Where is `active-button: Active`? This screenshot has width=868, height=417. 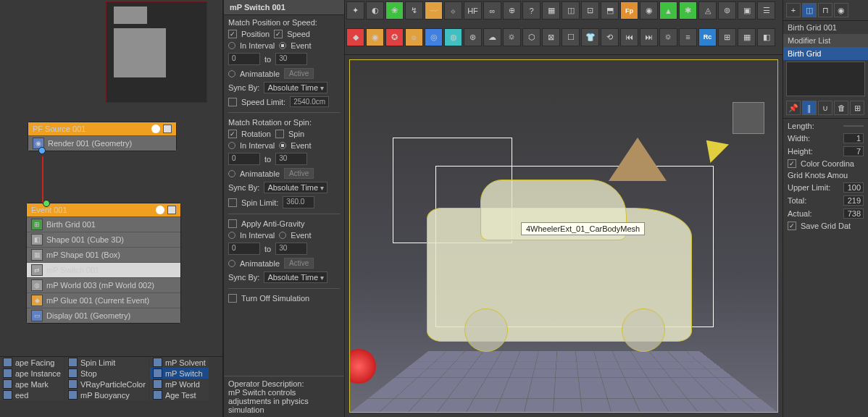
active-button: Active is located at coordinates (299, 74).